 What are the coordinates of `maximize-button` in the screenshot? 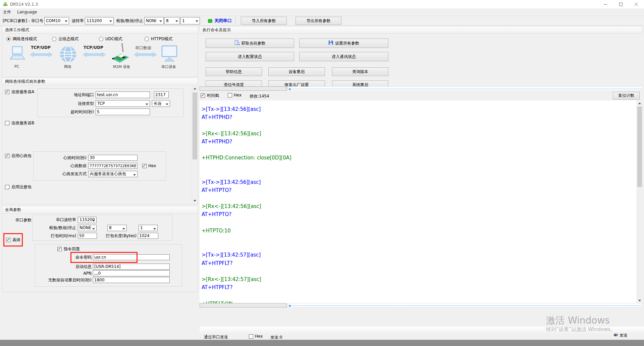 It's located at (621, 4).